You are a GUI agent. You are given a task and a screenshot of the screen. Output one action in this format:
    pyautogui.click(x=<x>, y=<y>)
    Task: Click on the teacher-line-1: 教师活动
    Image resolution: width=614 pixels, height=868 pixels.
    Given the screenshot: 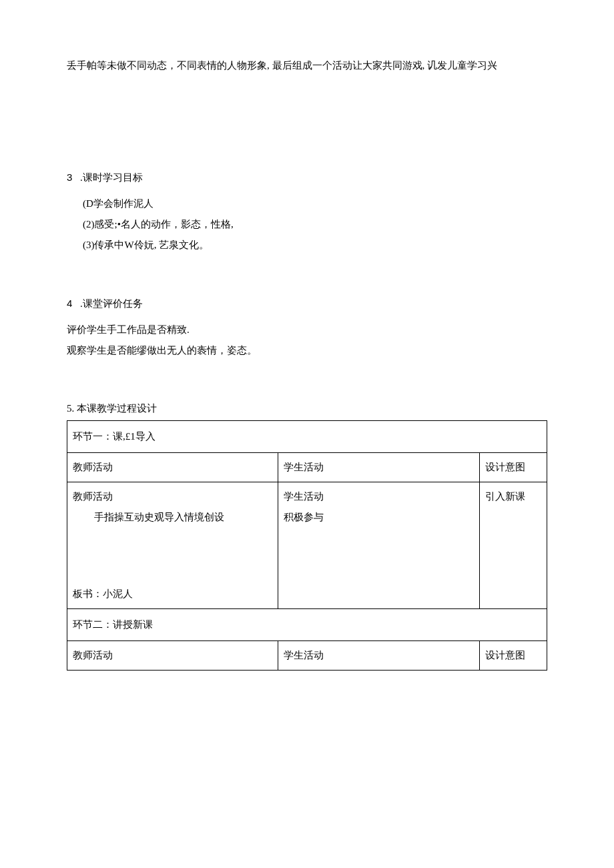 What is the action you would take?
    pyautogui.click(x=172, y=496)
    